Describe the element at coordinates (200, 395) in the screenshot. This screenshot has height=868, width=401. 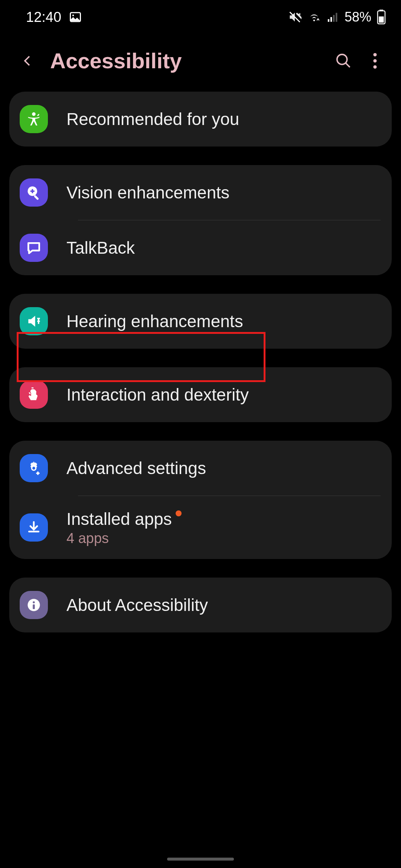
I see `card-group: Interaction and dexterity` at that location.